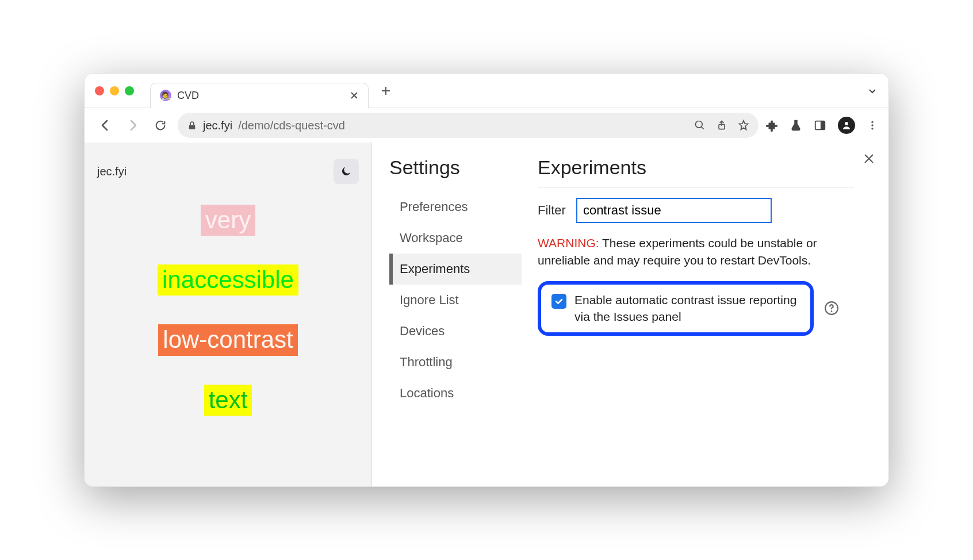 The image size is (973, 560). I want to click on demo-word-3: low-contrast, so click(228, 340).